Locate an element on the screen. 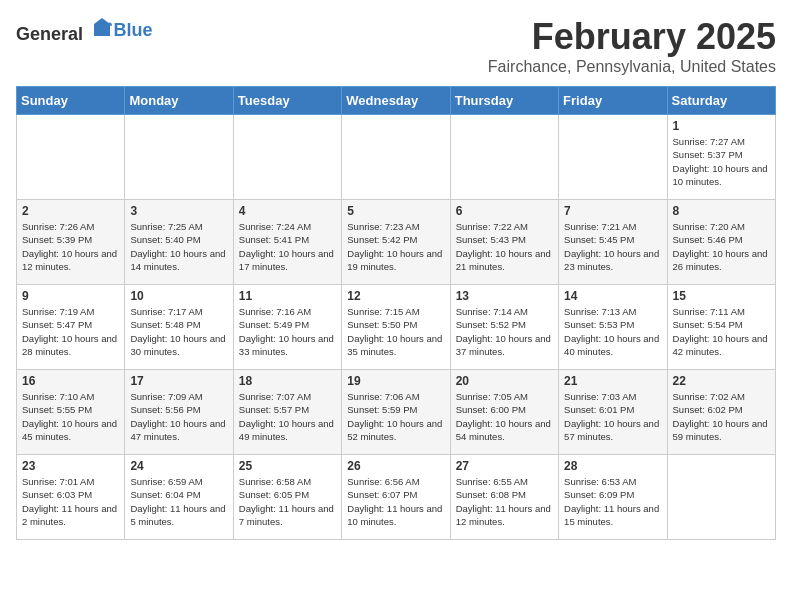  table-row: 26 Sunrise: 6:56 AM Sunset: 6:07 PM Dayl… is located at coordinates (396, 498).